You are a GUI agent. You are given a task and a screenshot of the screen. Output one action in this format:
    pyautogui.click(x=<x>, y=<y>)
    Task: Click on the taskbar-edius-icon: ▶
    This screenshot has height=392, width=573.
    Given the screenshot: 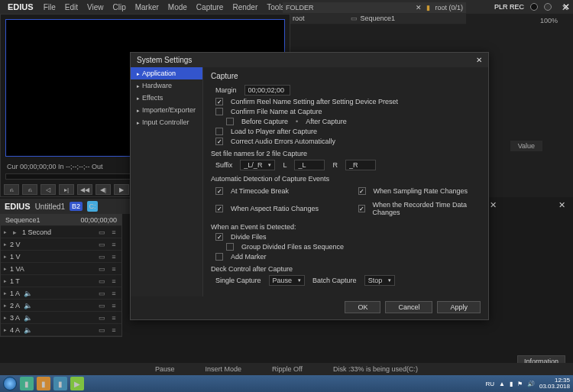 What is the action you would take?
    pyautogui.click(x=77, y=384)
    